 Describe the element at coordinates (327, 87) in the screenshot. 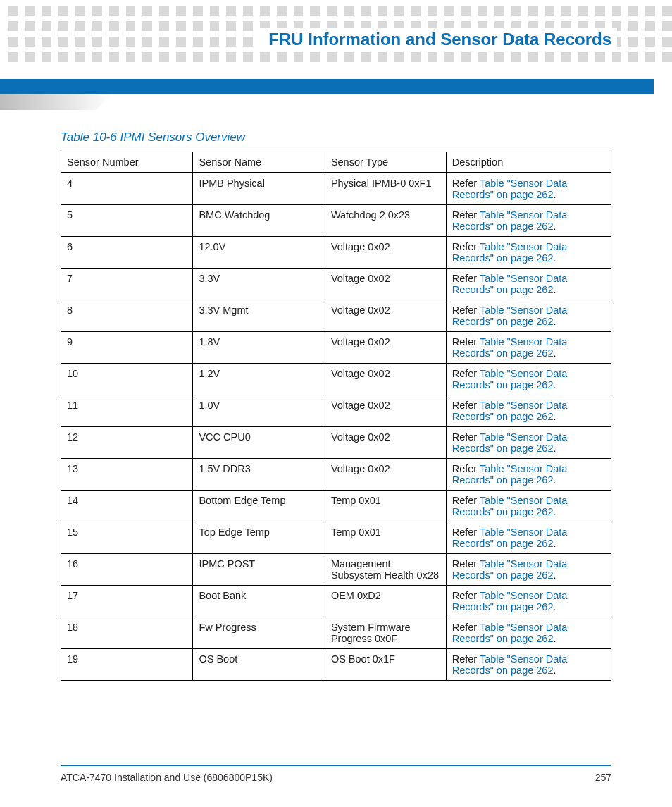

I see `header-blue-bar` at that location.